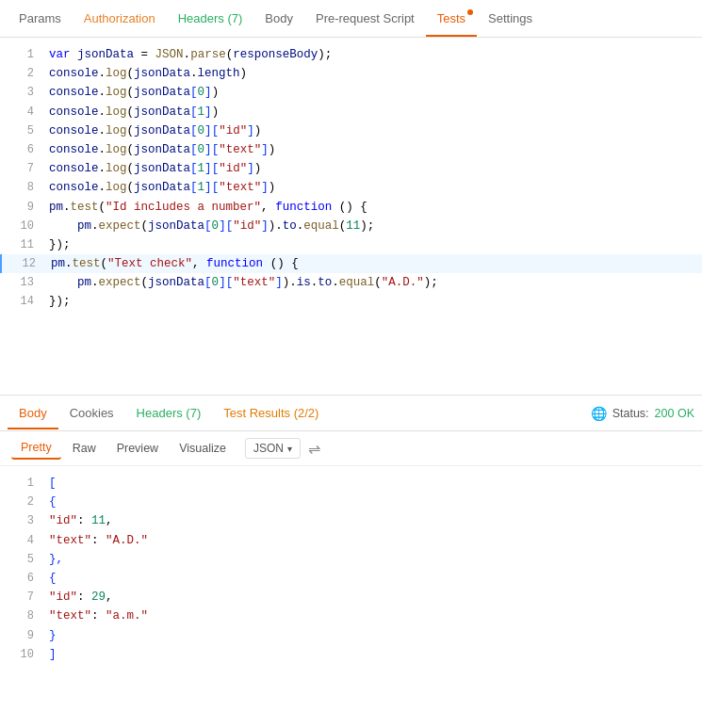 Image resolution: width=702 pixels, height=728 pixels. I want to click on fmt-pretty-button: Pretty, so click(36, 448).